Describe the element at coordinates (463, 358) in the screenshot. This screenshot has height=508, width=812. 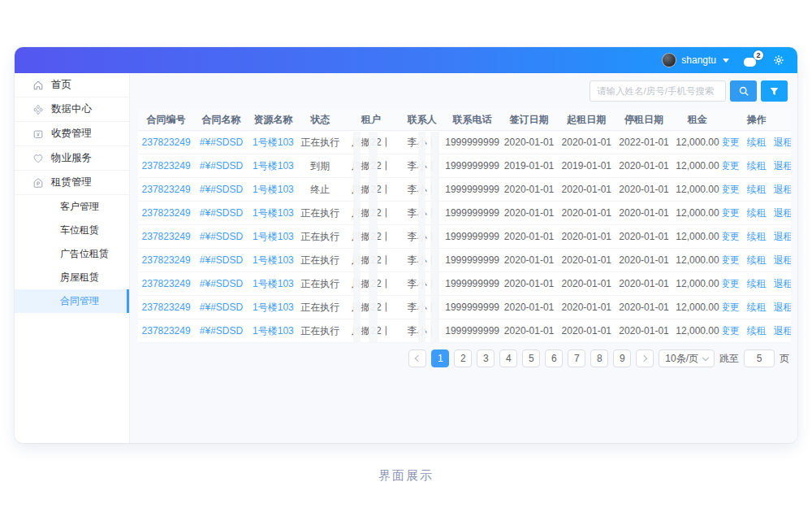
I see `page-button-2: 2` at that location.